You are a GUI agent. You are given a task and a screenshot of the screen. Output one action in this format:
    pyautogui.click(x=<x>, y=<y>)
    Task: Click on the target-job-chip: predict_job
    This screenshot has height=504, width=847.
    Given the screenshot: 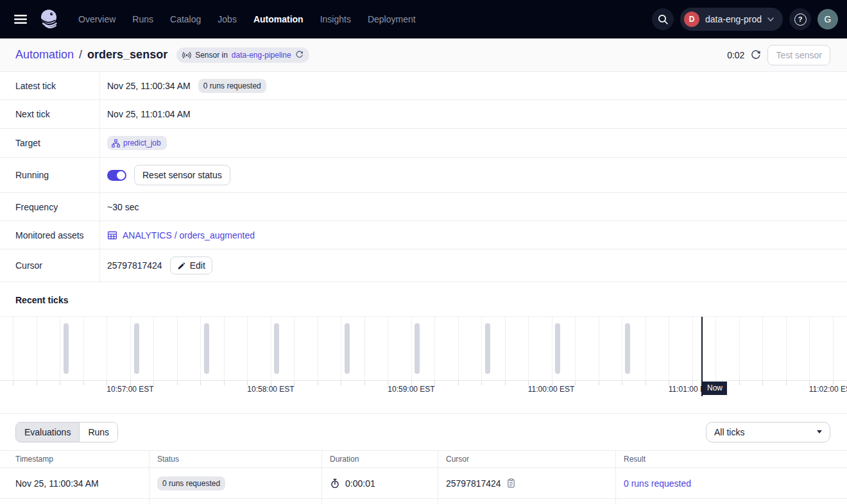 What is the action you would take?
    pyautogui.click(x=137, y=143)
    